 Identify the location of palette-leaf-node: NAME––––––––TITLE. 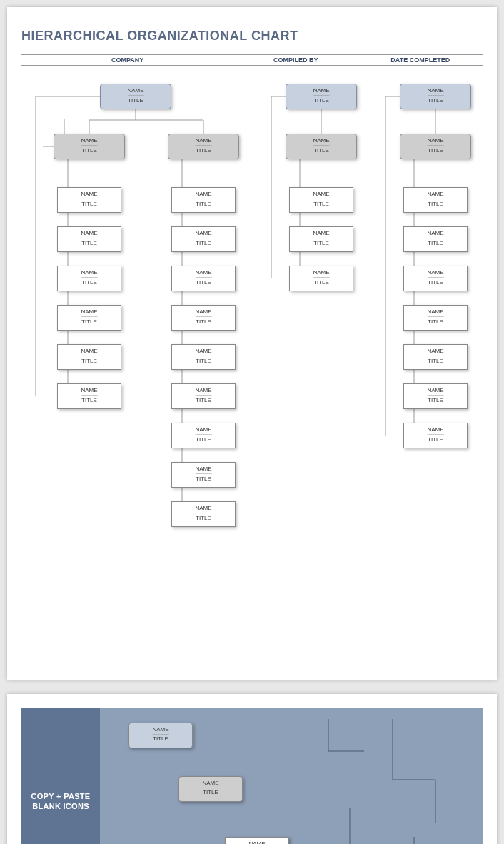
(257, 840).